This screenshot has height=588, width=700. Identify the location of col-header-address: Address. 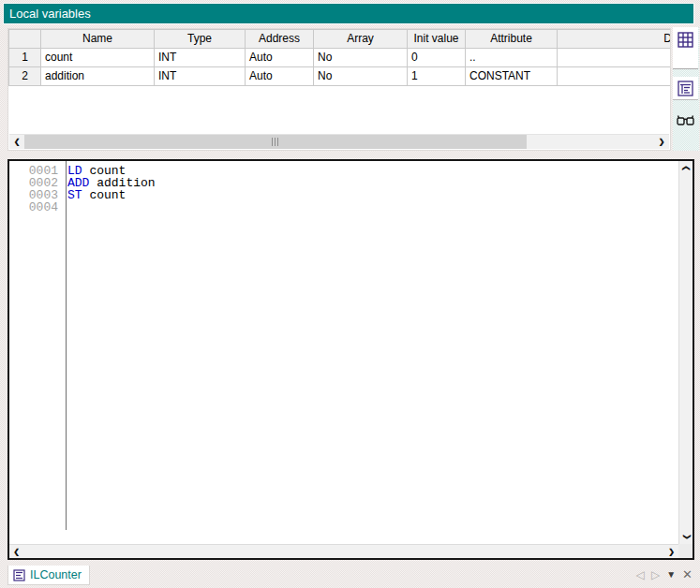
(279, 39).